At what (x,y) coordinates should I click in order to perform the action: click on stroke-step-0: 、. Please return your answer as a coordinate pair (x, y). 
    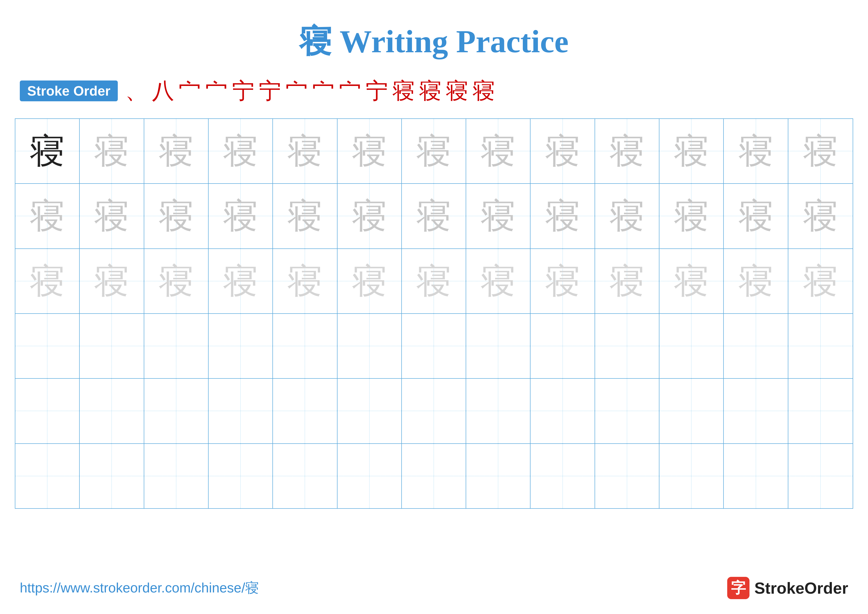
    Looking at the image, I should click on (136, 91).